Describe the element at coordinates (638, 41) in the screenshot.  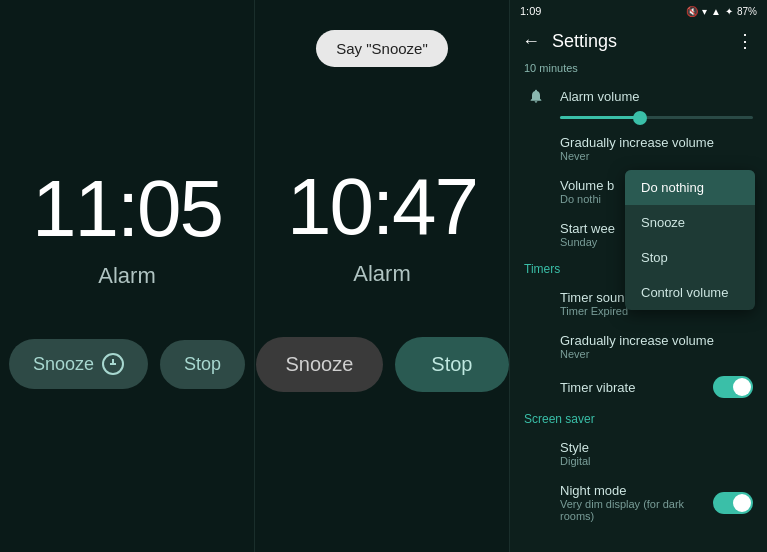
I see `settings-header: ← Settings ⋮` at that location.